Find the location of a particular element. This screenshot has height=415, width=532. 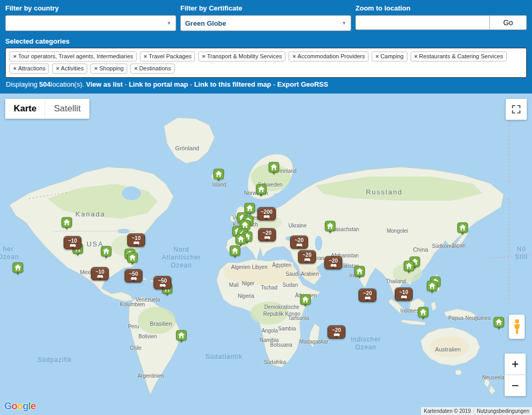

map-type-satellite-button: Satellit is located at coordinates (67, 109).